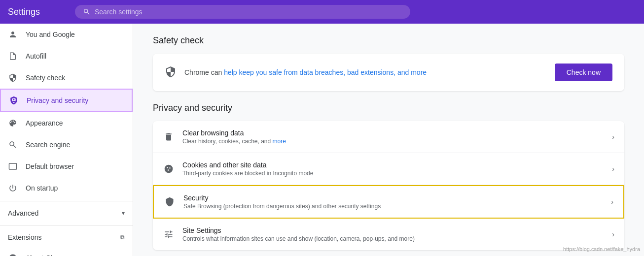 The height and width of the screenshot is (256, 644). Describe the element at coordinates (389, 169) in the screenshot. I see `settings-item-cookies: Cookies and other site data Third-party …` at that location.